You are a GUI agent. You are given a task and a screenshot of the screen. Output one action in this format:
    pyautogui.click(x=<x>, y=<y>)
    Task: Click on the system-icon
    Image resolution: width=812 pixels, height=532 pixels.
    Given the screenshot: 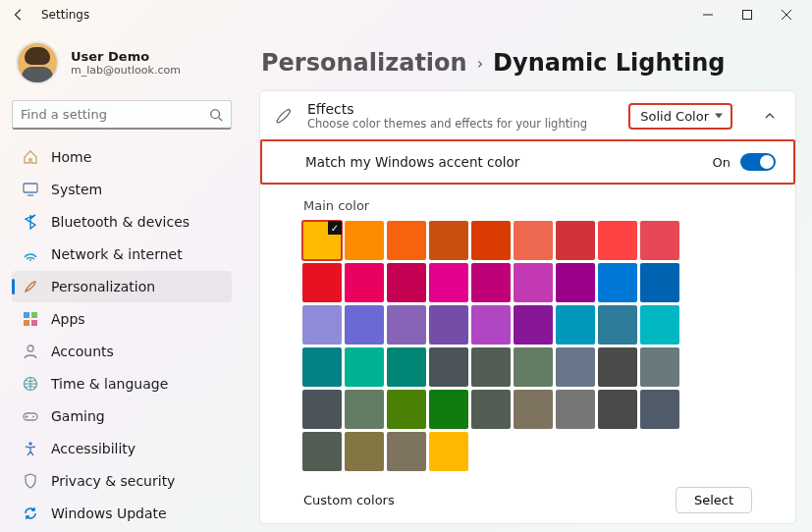 What is the action you would take?
    pyautogui.click(x=30, y=189)
    